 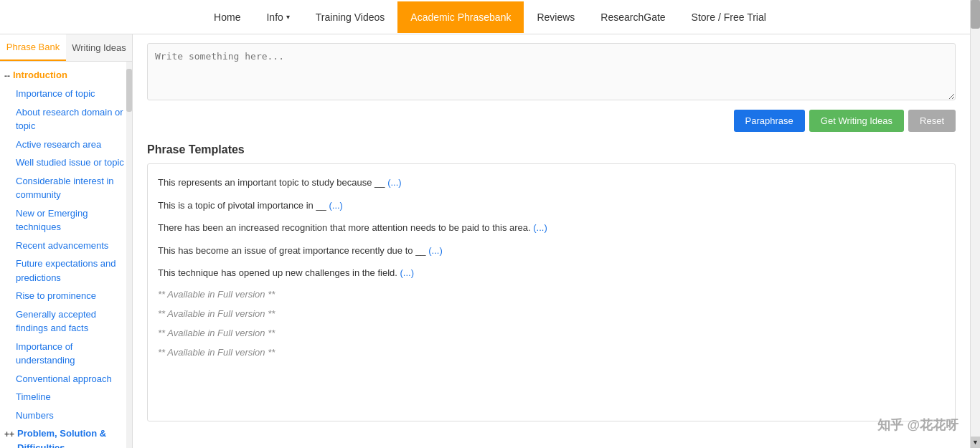 What do you see at coordinates (99, 47) in the screenshot?
I see `tab-writing-ideas: Writing Ideas` at bounding box center [99, 47].